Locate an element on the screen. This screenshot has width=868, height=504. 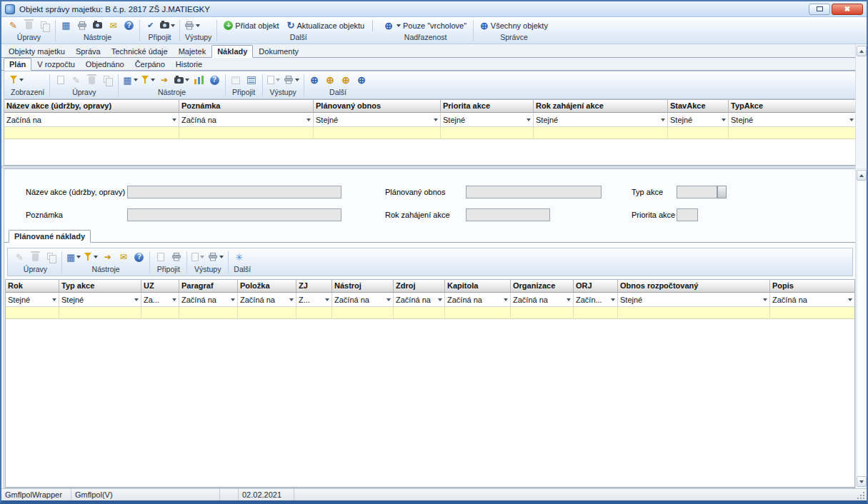
column-header: Rok is located at coordinates (33, 286).